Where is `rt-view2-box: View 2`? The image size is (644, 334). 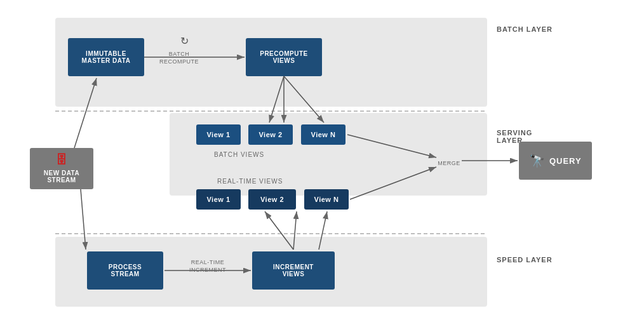
rt-view2-box: View 2 is located at coordinates (272, 199).